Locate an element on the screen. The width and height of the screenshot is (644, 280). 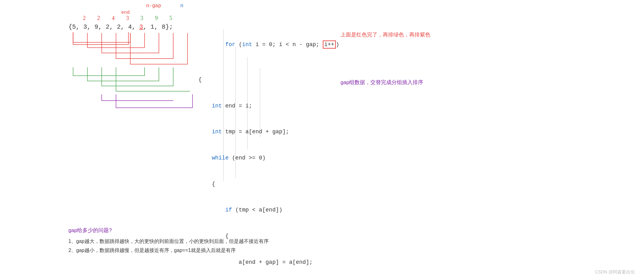
iplus-box: i++ is located at coordinates (329, 45).